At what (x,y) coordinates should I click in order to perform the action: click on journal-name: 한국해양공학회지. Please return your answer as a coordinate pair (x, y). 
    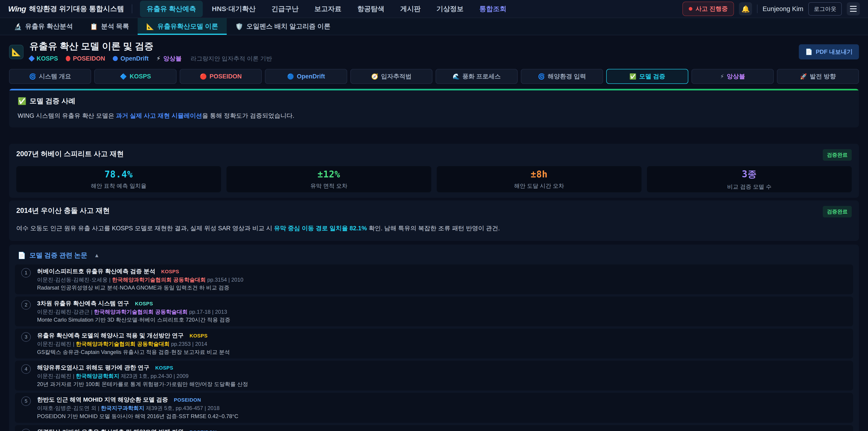
    Looking at the image, I should click on (98, 376).